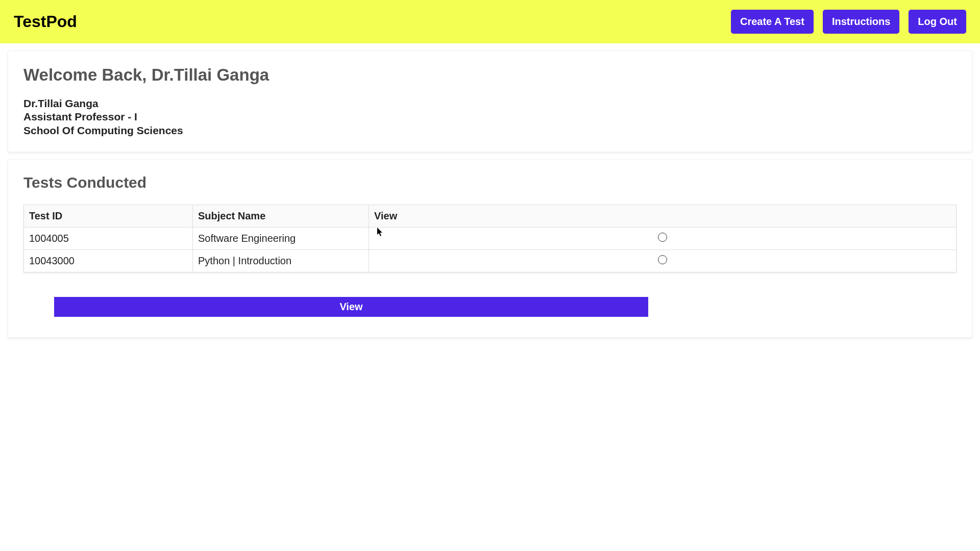 The image size is (980, 551). Describe the element at coordinates (848, 21) in the screenshot. I see `nav-button-group: Create A Test Instructions Log Out` at that location.